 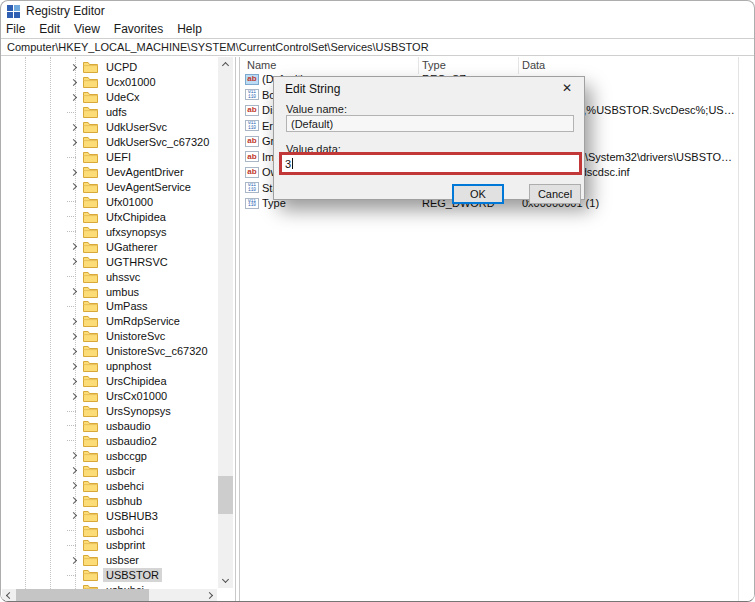 I want to click on tree-item-urscx01000: UrsCx01000, so click(x=110, y=396).